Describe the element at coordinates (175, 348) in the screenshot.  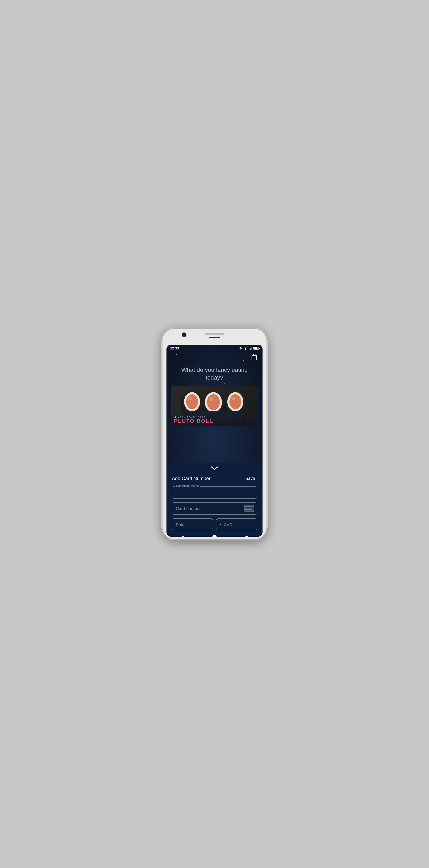
I see `status-time: 12:33` at that location.